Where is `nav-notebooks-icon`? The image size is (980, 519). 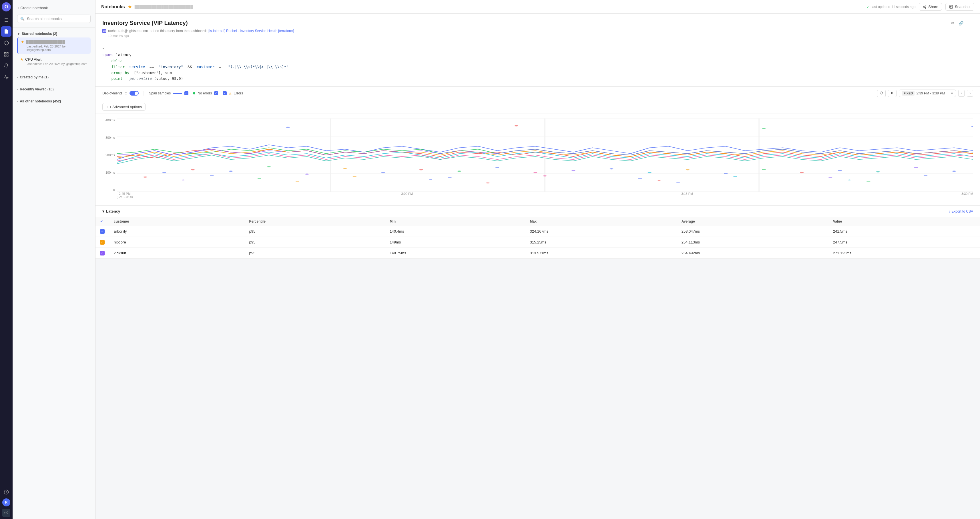
nav-notebooks-icon is located at coordinates (6, 31).